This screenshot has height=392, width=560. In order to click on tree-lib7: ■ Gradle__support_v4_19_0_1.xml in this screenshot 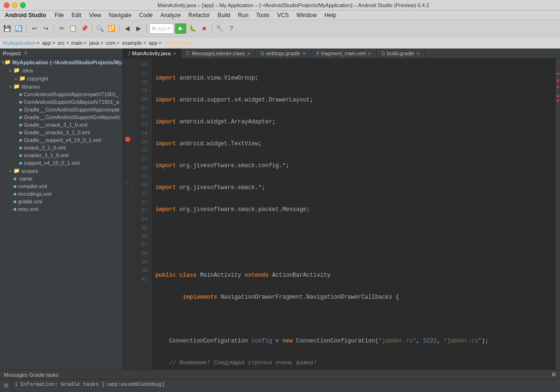, I will do `click(61, 140)`.